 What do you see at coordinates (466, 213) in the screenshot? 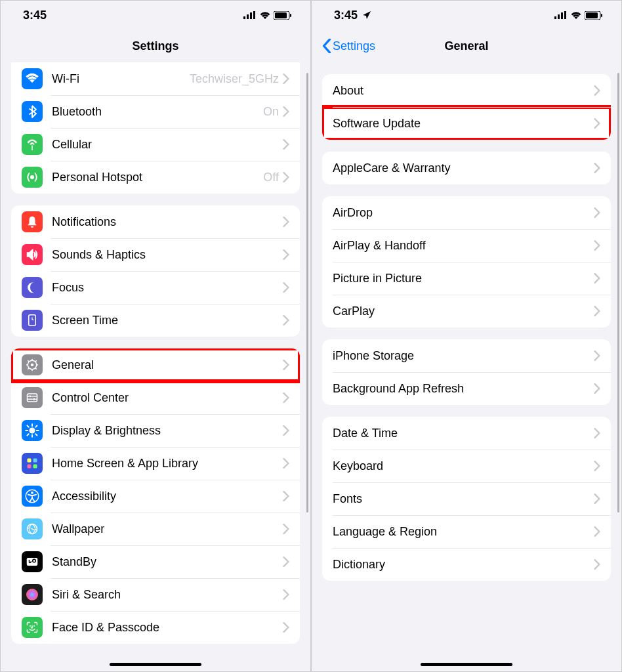
I see `general-row-airdrop: AirDrop` at bounding box center [466, 213].